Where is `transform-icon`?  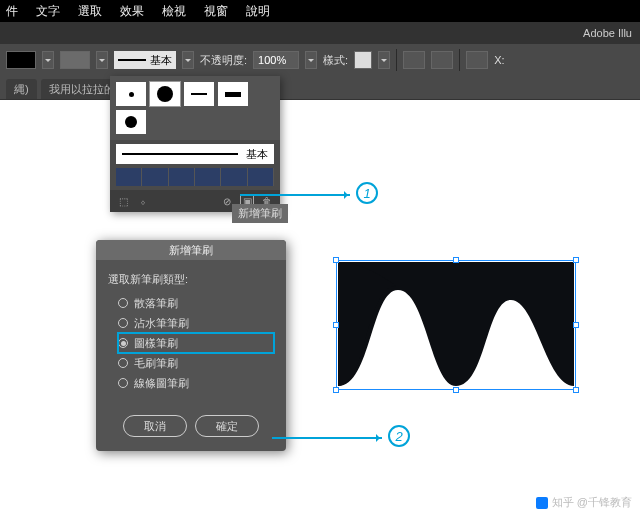
transform-icon is located at coordinates (442, 60).